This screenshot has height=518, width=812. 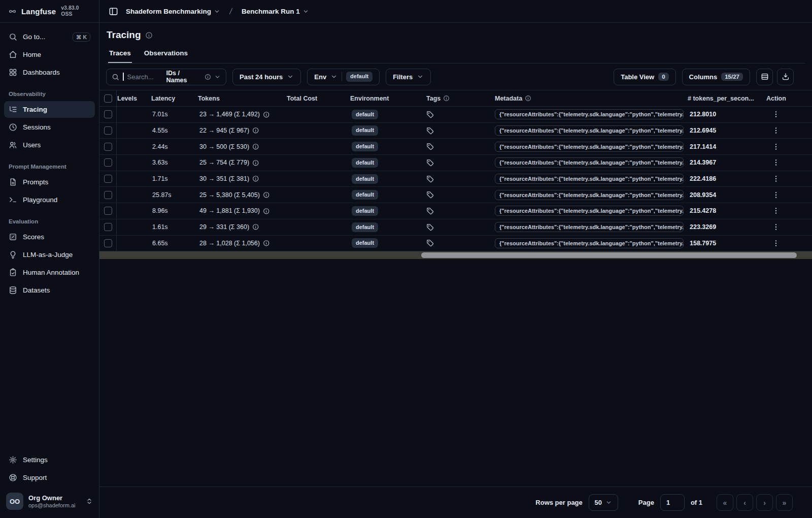 I want to click on filters-button: Filters, so click(x=408, y=77).